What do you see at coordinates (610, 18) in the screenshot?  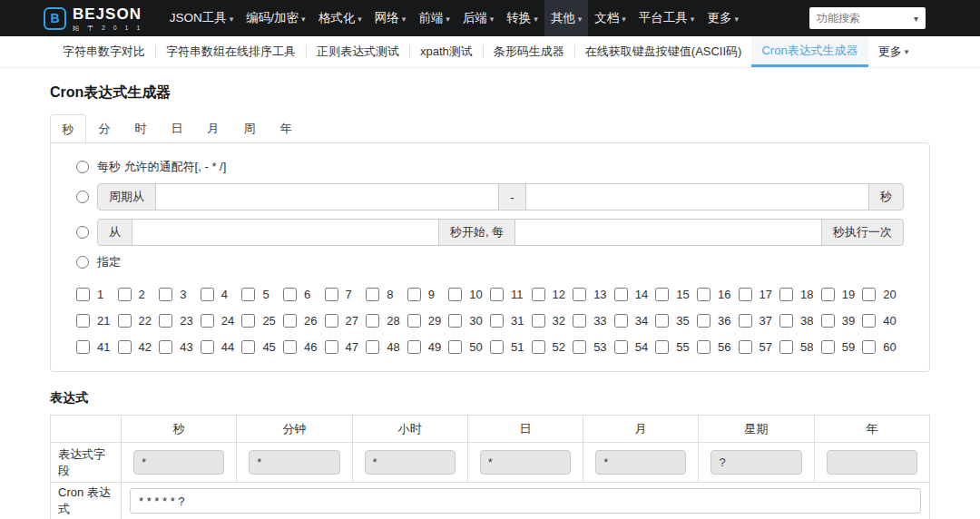 I see `topnav-item: 文档▾` at bounding box center [610, 18].